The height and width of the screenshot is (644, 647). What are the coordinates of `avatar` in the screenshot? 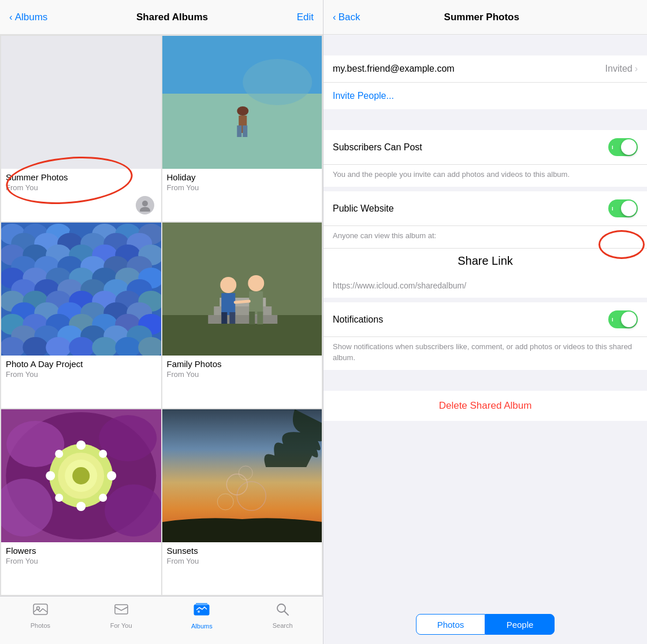 It's located at (145, 205).